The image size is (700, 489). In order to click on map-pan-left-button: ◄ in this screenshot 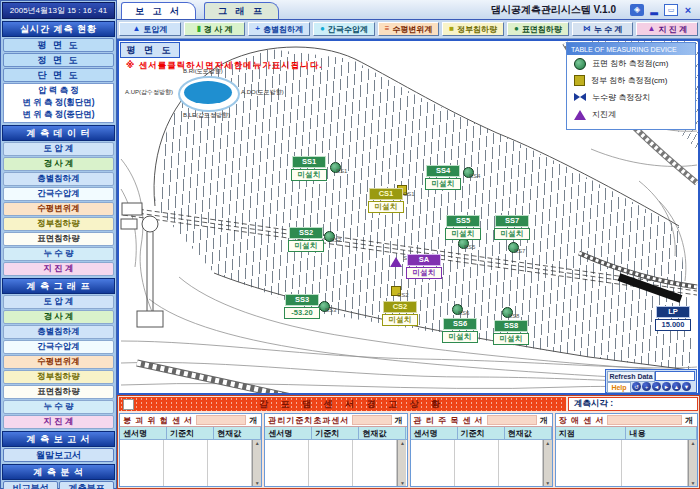, I will do `click(656, 386)`.